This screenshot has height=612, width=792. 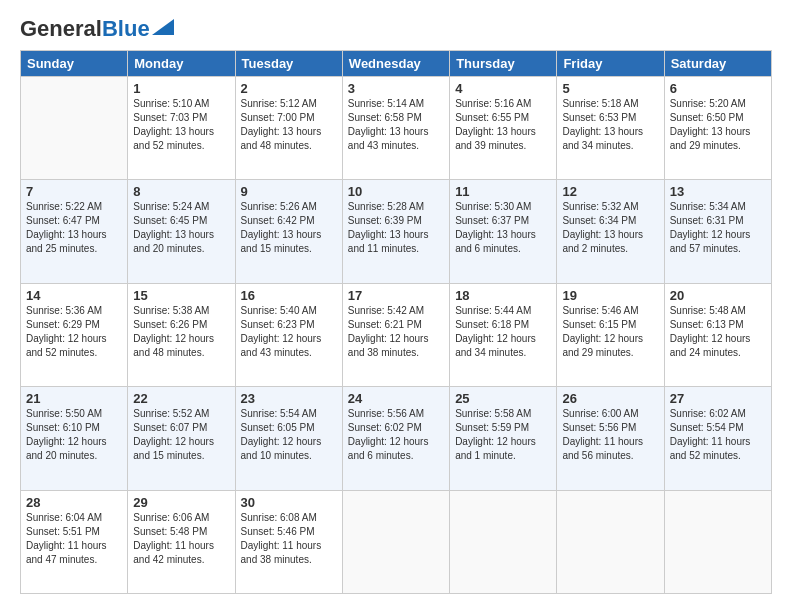 I want to click on cell-info: Sunrise: 5:16 AM Sunset: 6:55 PM Dayligh…, so click(x=503, y=125).